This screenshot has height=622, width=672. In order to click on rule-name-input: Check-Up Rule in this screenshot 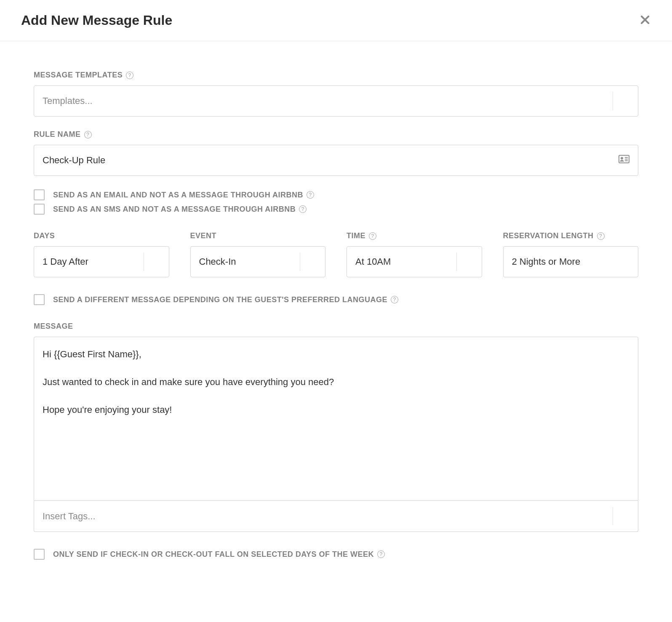, I will do `click(336, 160)`.